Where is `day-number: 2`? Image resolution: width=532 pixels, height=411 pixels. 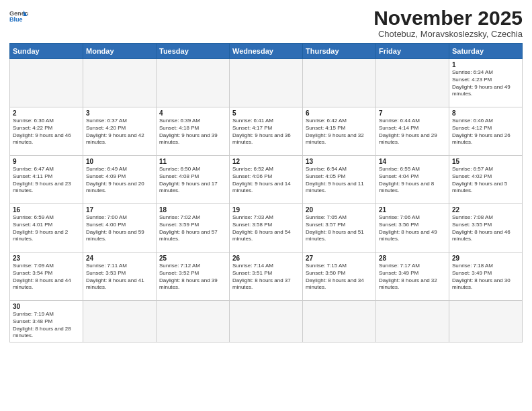
day-number: 2 is located at coordinates (46, 113).